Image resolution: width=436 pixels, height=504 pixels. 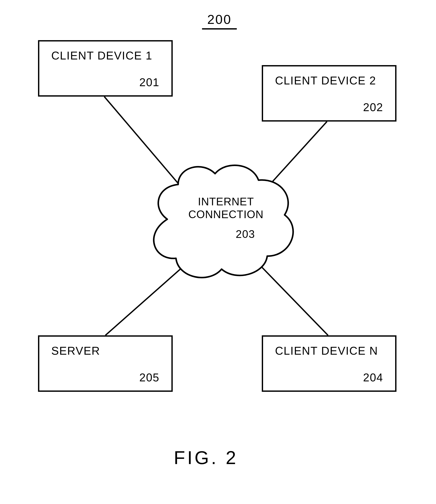 I want to click on cloud-label-line2: CONNECTION, so click(x=226, y=215).